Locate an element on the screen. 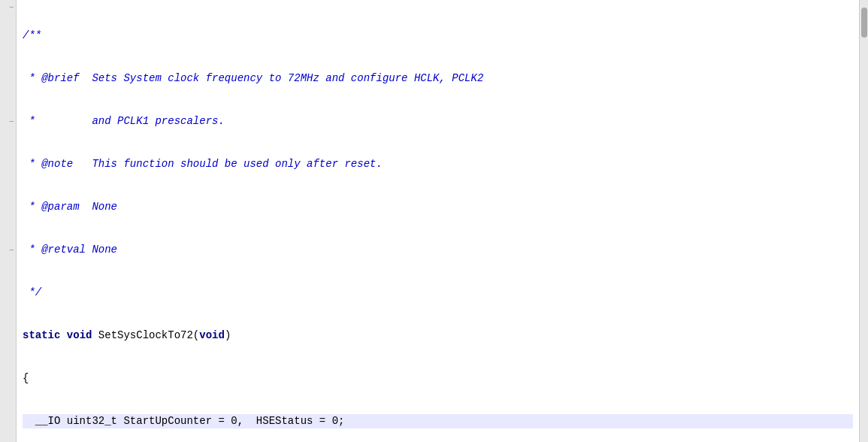  line-text-9: { is located at coordinates (26, 379).